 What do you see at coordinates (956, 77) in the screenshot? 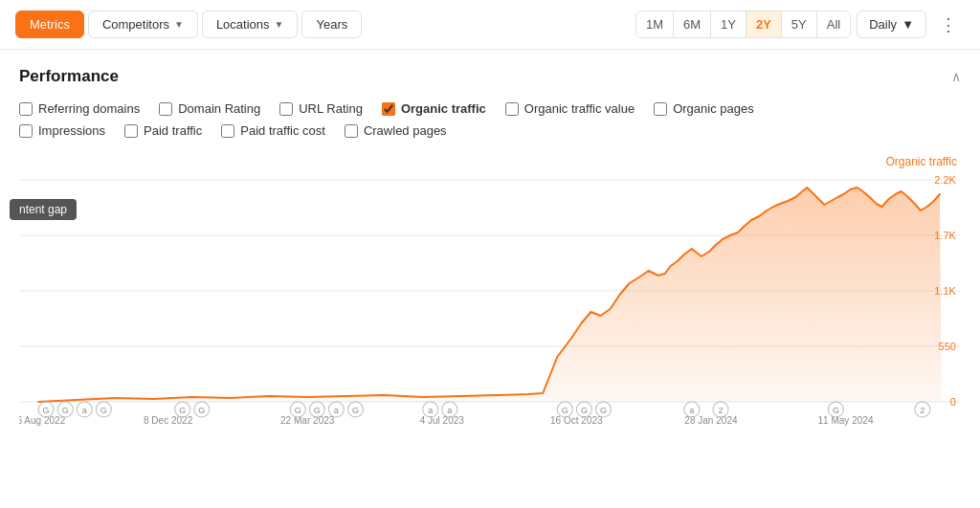
I see `collapse-button: ∧` at bounding box center [956, 77].